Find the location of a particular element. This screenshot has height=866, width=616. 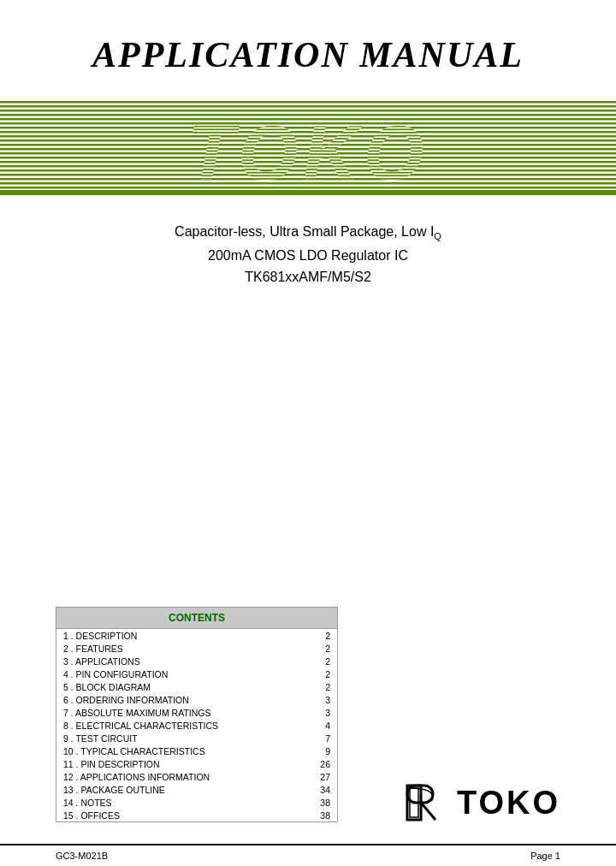

product-line1: Capacitor-less, Ultra Small Package, Low… is located at coordinates (308, 233).